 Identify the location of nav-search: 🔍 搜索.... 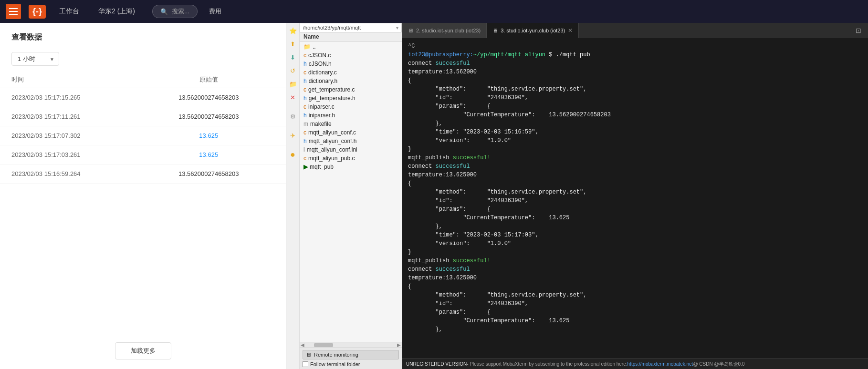
(175, 11).